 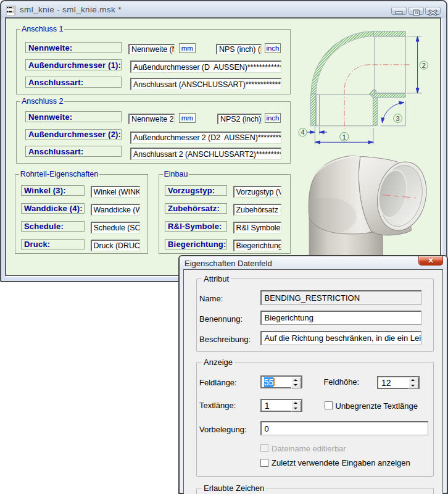 I want to click on svg-text: 4, so click(x=303, y=132).